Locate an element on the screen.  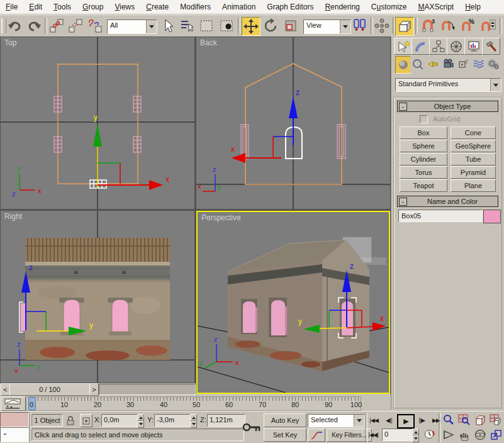
absolute-offset-toggle is located at coordinates (86, 420).